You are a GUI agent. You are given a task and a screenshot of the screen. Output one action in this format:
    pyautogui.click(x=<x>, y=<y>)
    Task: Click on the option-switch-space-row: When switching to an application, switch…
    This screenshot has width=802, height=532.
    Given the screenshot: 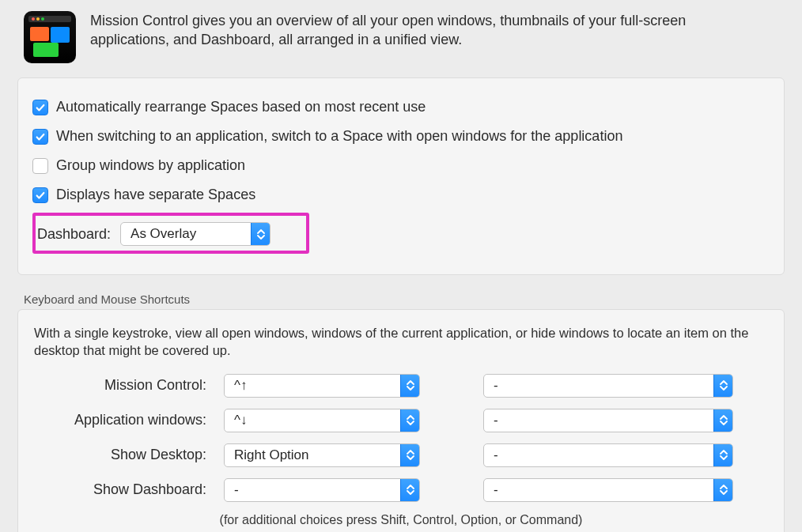 What is the action you would take?
    pyautogui.click(x=401, y=136)
    